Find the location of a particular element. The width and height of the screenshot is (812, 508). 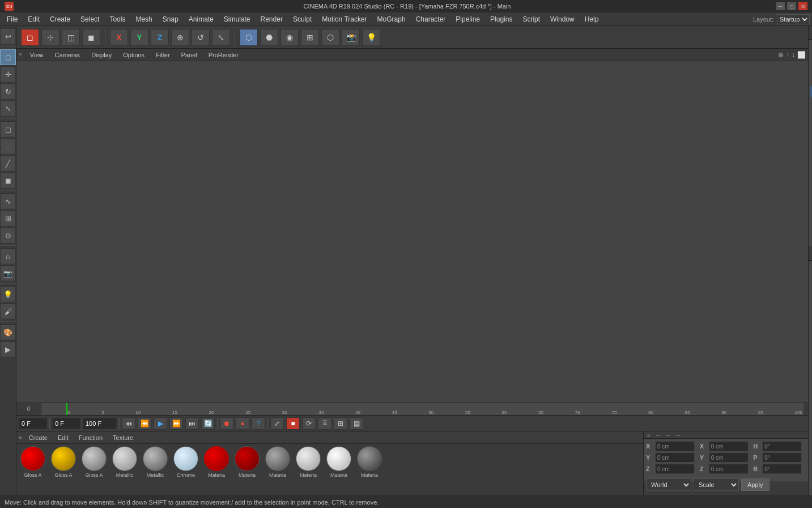

move-mode-button: ✛ is located at coordinates (8, 74).